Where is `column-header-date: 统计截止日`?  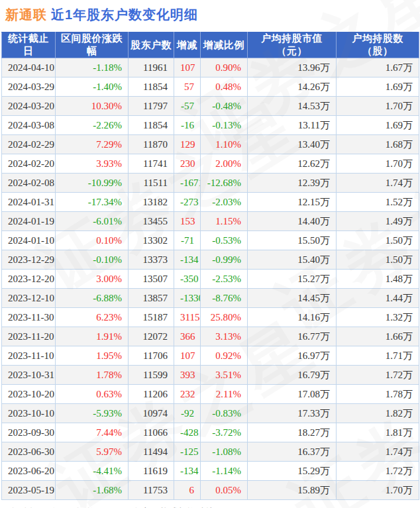
column-header-date: 统计截止日 is located at coordinates (29, 45).